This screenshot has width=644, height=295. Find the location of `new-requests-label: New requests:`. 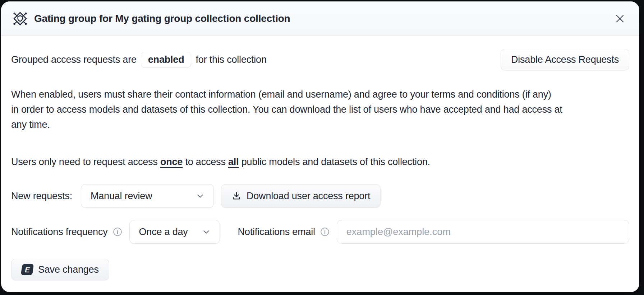

new-requests-label: New requests: is located at coordinates (42, 196).